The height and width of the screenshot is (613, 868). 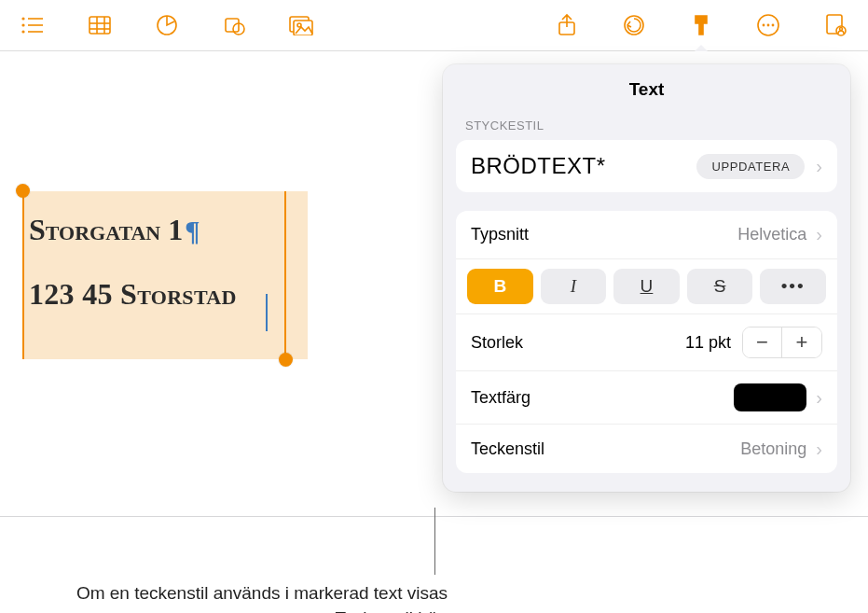 I want to click on strikethrough-button: S, so click(x=720, y=286).